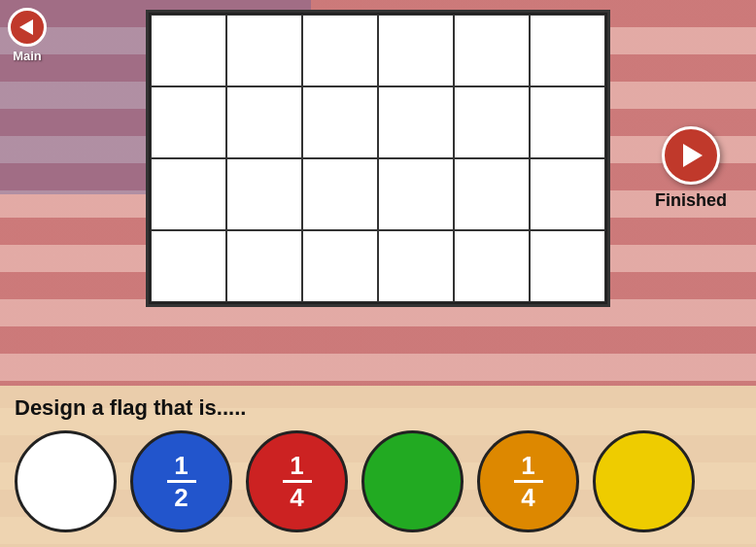  What do you see at coordinates (297, 482) in the screenshot?
I see `color-circle-red: 14` at bounding box center [297, 482].